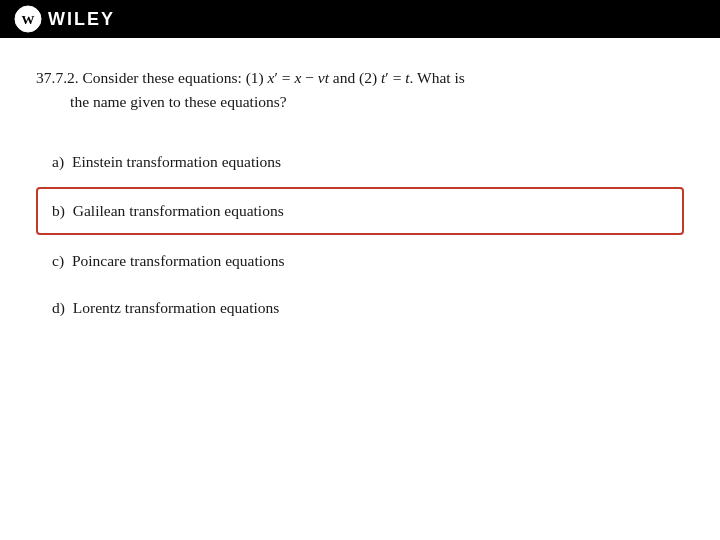 The height and width of the screenshot is (540, 720). I want to click on answer-d-text: Lorentz transformation equations, so click(176, 308).